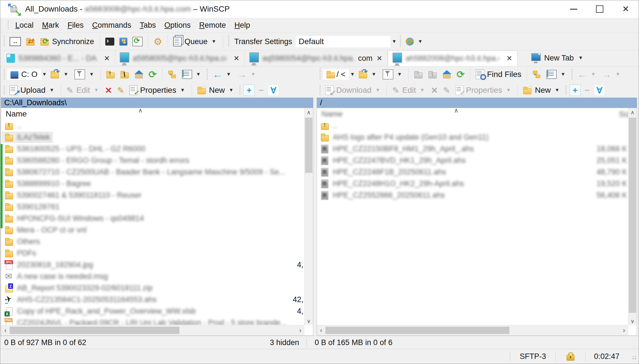  I want to click on table-row: HPE_CZ22150BF8_HM1_29h_April_.ahs 18,066…, so click(473, 149).